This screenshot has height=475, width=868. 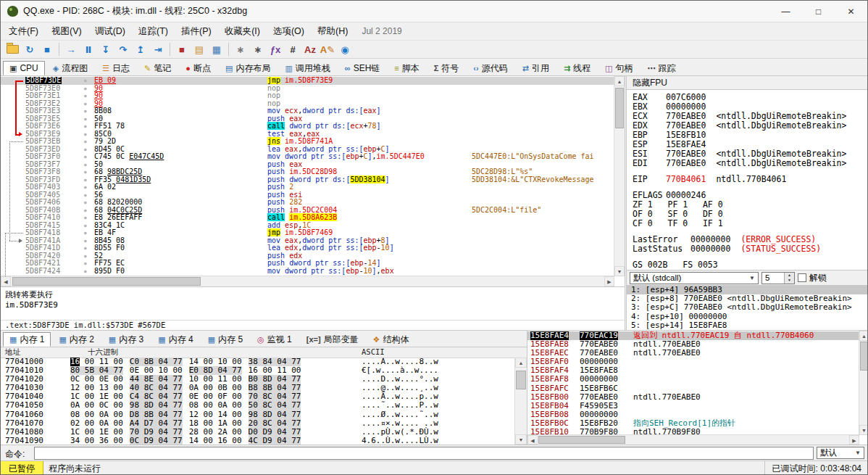 What do you see at coordinates (275, 49) in the screenshot?
I see `calculator-fx-icon: ƒx` at bounding box center [275, 49].